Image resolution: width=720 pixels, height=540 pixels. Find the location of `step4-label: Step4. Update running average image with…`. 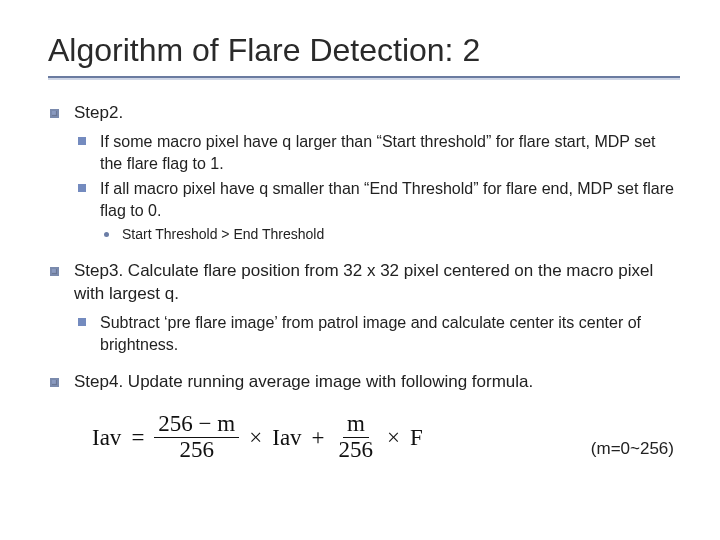

step4-label: Step4. Update running average image with… is located at coordinates (304, 382).